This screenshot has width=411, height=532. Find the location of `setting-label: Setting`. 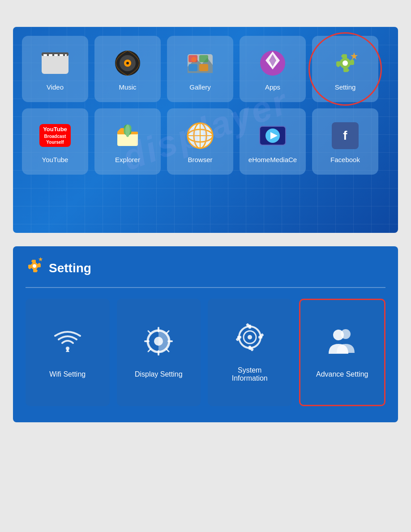

setting-label: Setting is located at coordinates (346, 87).